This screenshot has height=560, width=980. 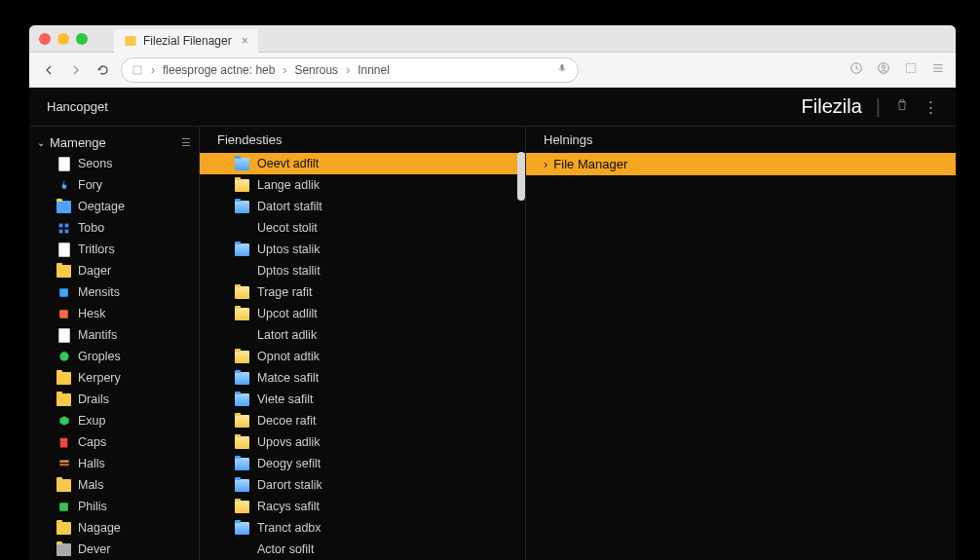 What do you see at coordinates (288, 378) in the screenshot?
I see `file-item-label: Matce safilt` at bounding box center [288, 378].